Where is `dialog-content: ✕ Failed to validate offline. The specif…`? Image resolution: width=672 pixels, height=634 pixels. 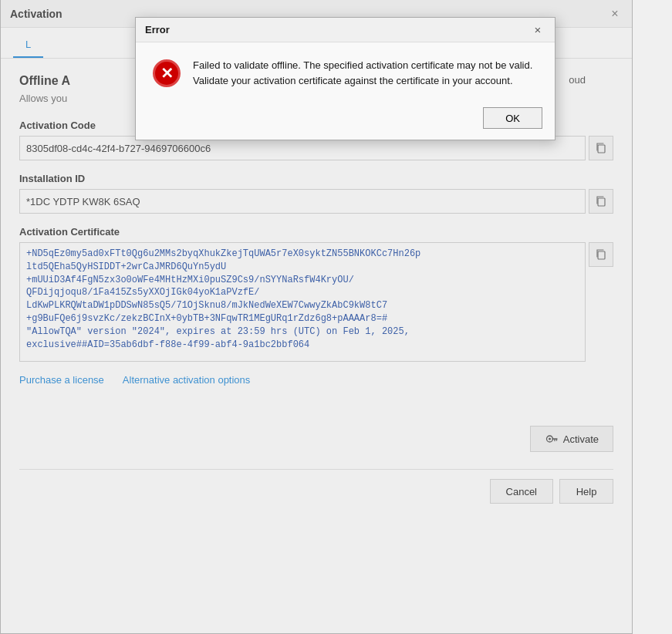 dialog-content: ✕ Failed to validate offline. The specif… is located at coordinates (346, 72).